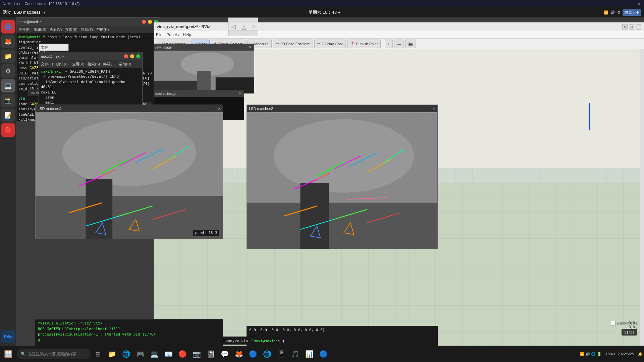 The width and height of the screenshot is (644, 362). What do you see at coordinates (56, 29) in the screenshot?
I see `menu-view: 查看(V)` at bounding box center [56, 29].